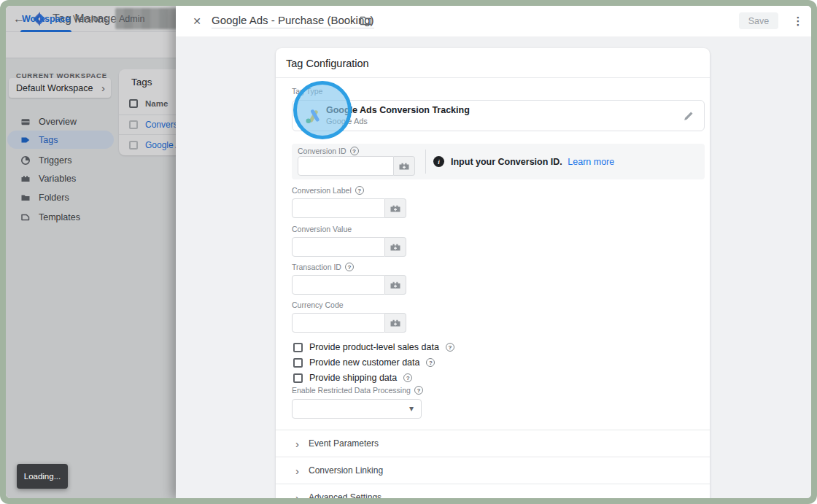  What do you see at coordinates (293, 21) in the screenshot?
I see `tag-title: Google Ads - Purchase (Booking)` at bounding box center [293, 21].